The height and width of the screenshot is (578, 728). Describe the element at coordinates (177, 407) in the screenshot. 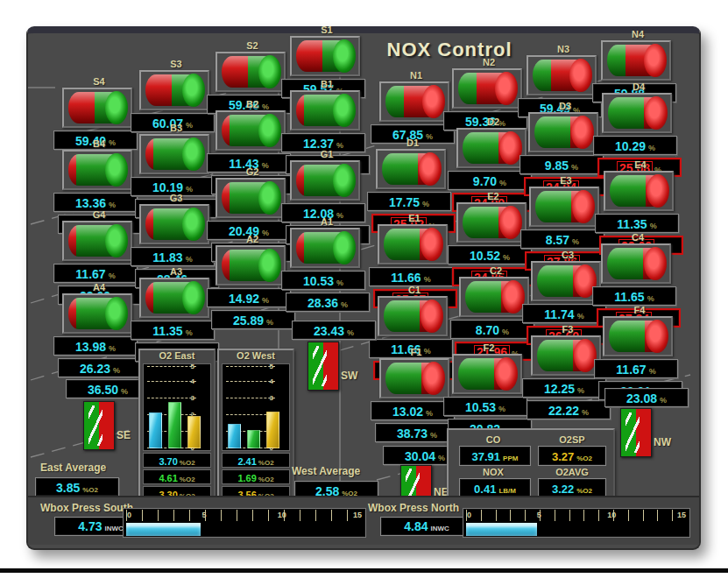

I see `o2-east-plot: 0 1 2 3 4 5` at that location.